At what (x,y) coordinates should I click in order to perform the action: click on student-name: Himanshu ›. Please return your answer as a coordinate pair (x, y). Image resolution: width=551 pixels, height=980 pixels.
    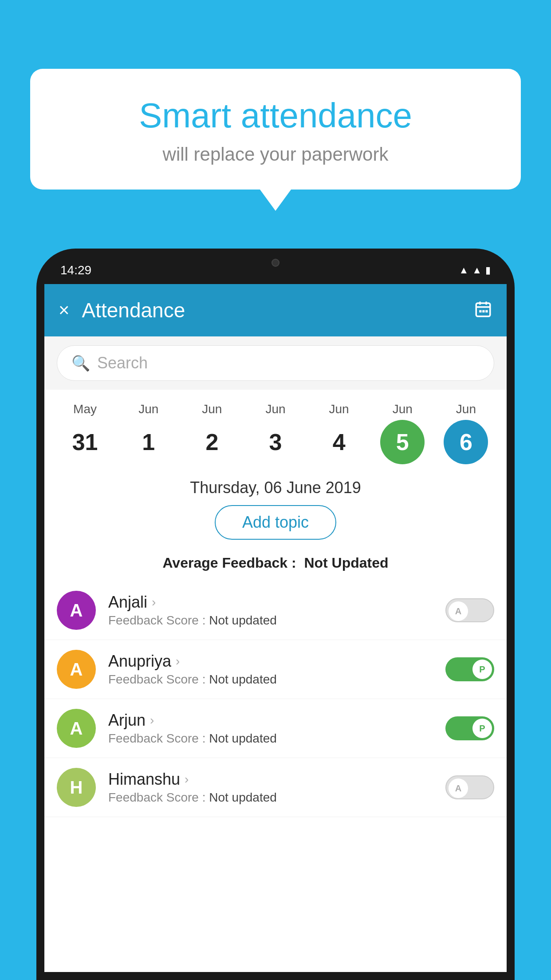
    Looking at the image, I should click on (277, 779).